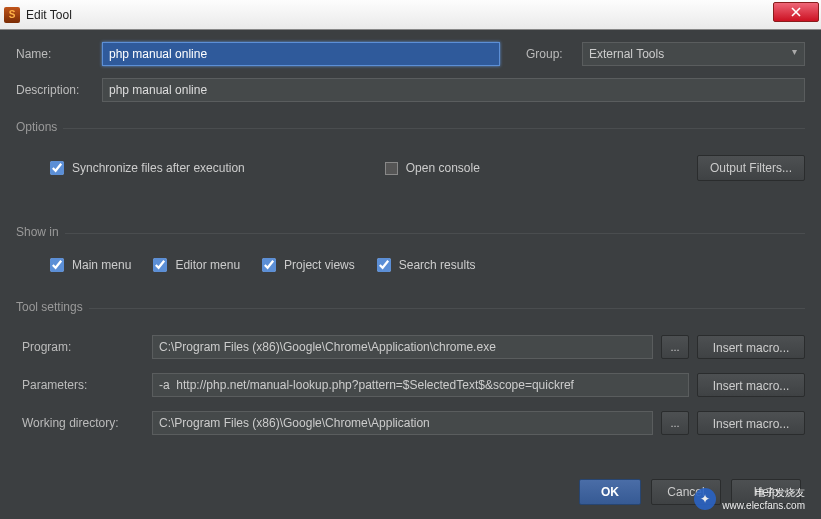 The width and height of the screenshot is (821, 519). Describe the element at coordinates (301, 54) in the screenshot. I see `name-input` at that location.